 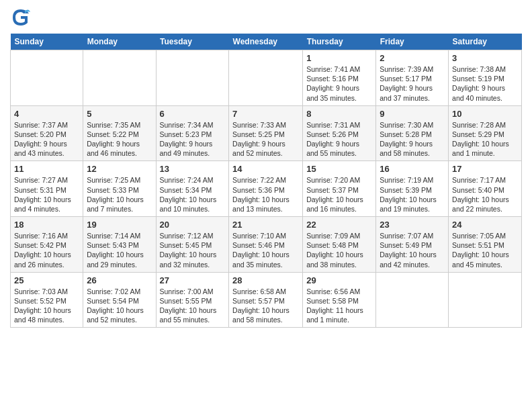 What do you see at coordinates (266, 114) in the screenshot?
I see `day-number: 7` at bounding box center [266, 114].